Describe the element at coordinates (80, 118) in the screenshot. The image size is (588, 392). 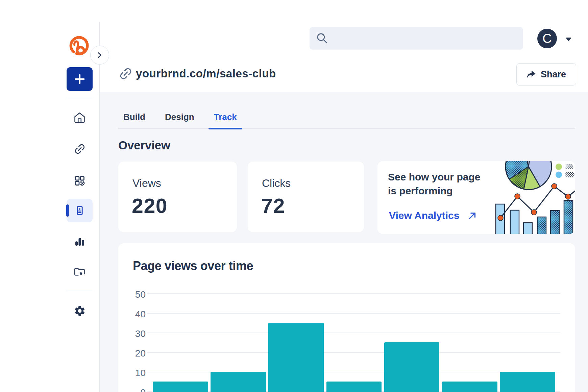
I see `sidebar-item-home` at that location.